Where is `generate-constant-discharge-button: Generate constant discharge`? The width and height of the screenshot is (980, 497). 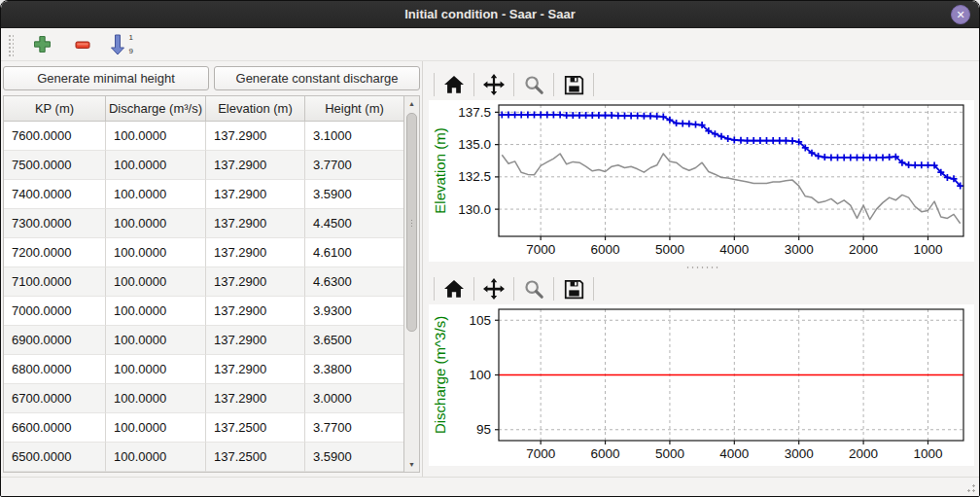
generate-constant-discharge-button: Generate constant discharge is located at coordinates (317, 78).